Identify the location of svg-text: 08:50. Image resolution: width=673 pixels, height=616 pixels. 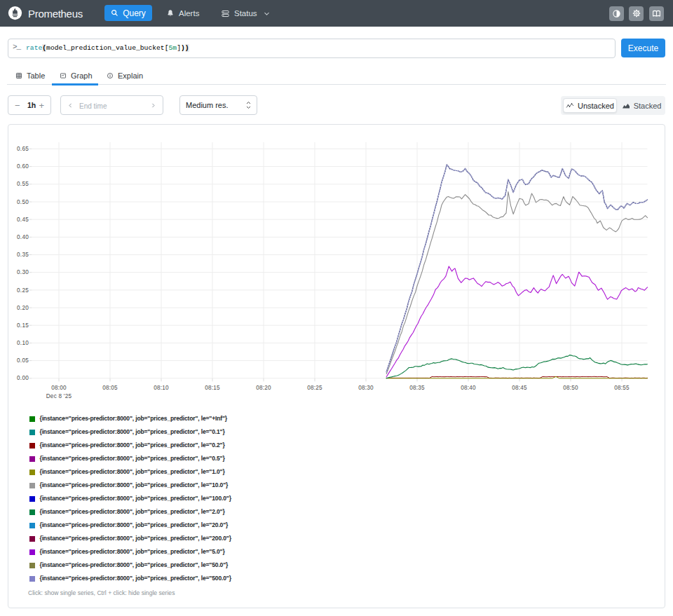
(571, 388).